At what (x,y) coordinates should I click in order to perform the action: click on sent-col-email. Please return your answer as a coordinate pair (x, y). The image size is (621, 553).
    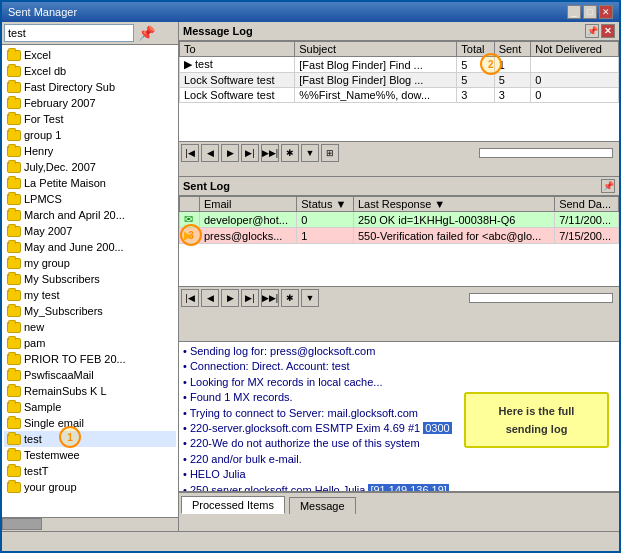
    Looking at the image, I should click on (190, 204).